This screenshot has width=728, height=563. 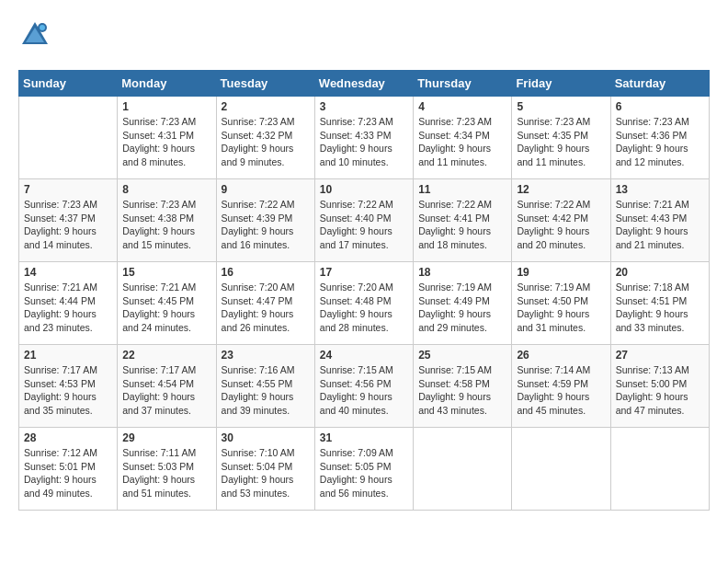 What do you see at coordinates (463, 221) in the screenshot?
I see `calendar-cell: 11Sunrise: 7:22 AMSunset: 4:41 PMDayligh…` at bounding box center [463, 221].